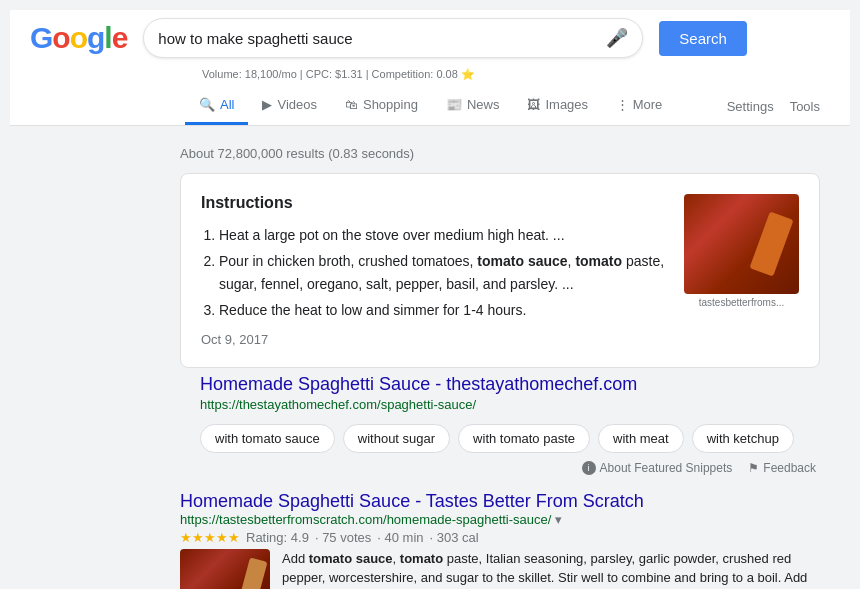 The height and width of the screenshot is (589, 860). What do you see at coordinates (754, 468) in the screenshot?
I see `feedback-icon: ⚑` at bounding box center [754, 468].